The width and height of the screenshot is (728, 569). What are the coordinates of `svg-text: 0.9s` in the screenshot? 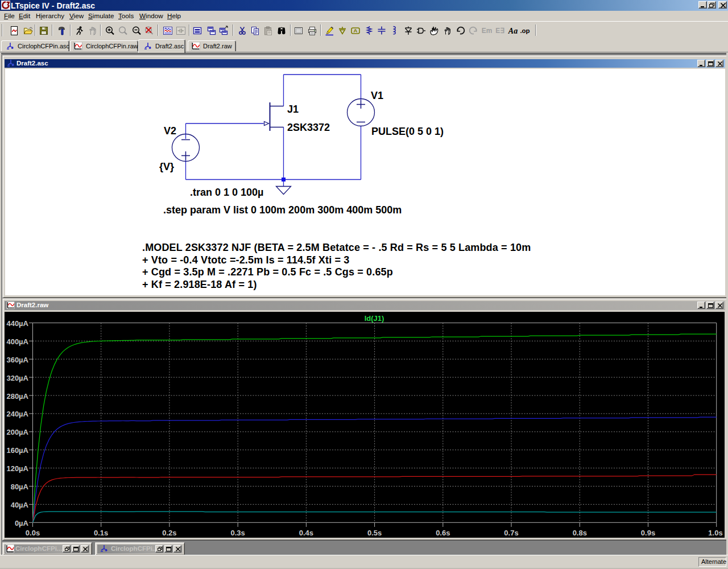 It's located at (647, 533).